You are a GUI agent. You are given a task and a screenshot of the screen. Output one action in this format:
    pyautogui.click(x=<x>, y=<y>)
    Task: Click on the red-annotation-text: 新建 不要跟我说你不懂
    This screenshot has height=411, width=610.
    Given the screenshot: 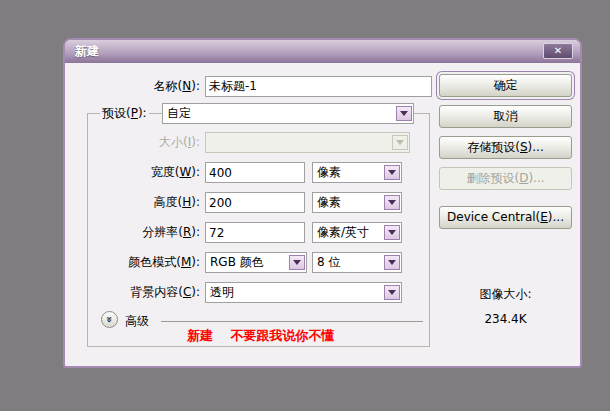 What is the action you would take?
    pyautogui.click(x=261, y=336)
    